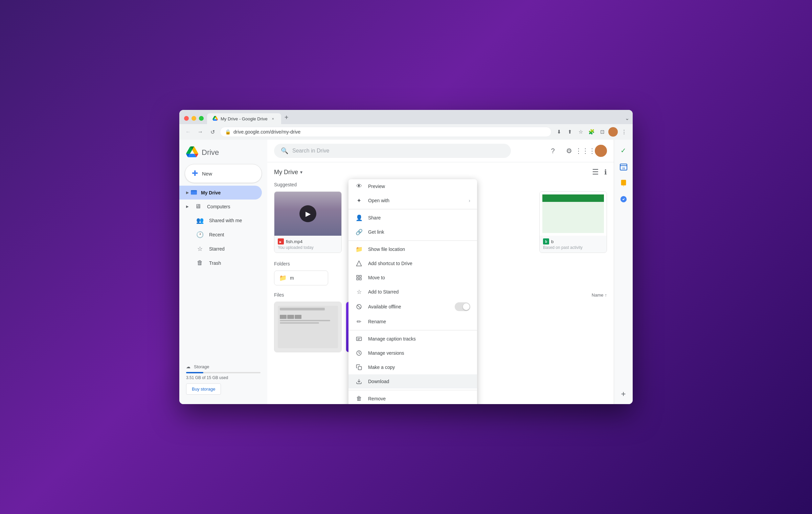  I want to click on menu-item-move-to: Move to, so click(413, 278).